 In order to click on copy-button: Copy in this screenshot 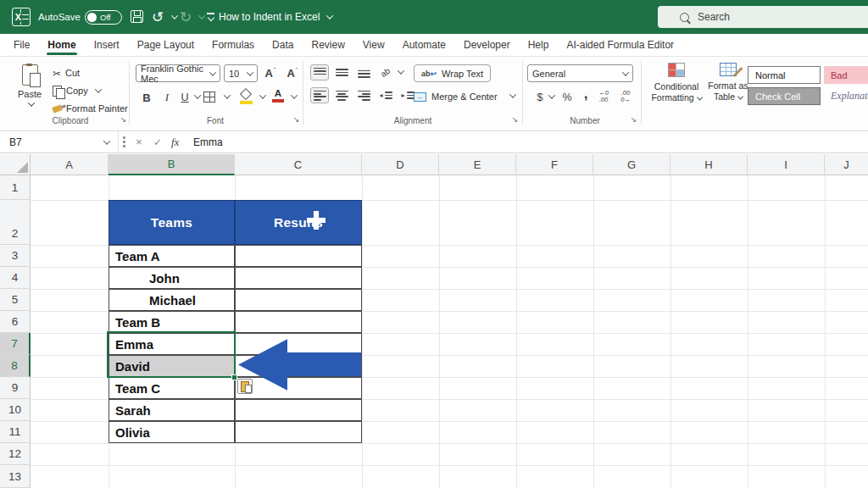, I will do `click(76, 91)`.